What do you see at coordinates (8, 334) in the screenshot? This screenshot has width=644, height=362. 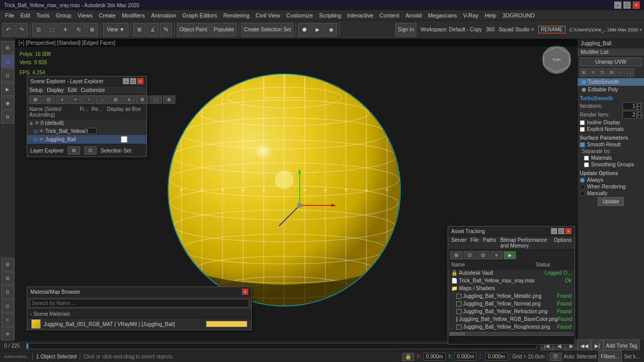 I see `sidebar-extra-6: ⊕` at bounding box center [8, 334].